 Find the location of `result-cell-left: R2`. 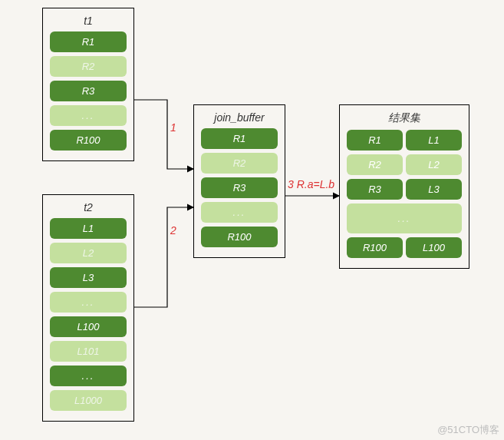

result-cell-left: R2 is located at coordinates (374, 164).